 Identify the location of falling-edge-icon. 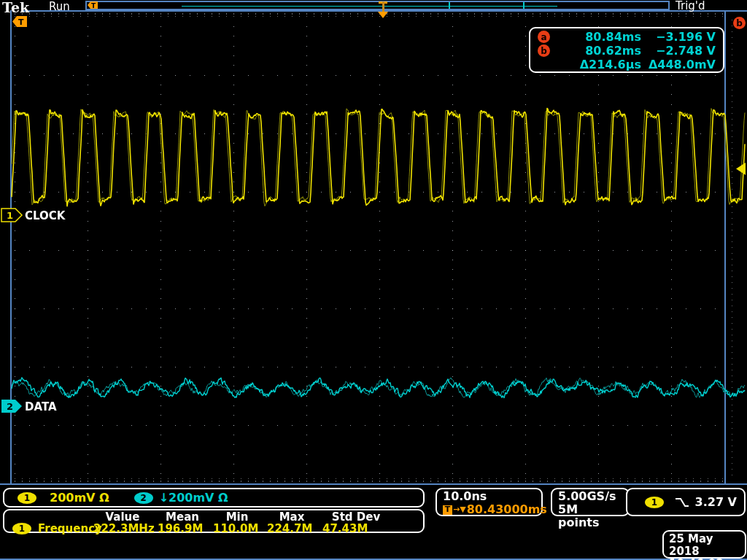
(682, 502).